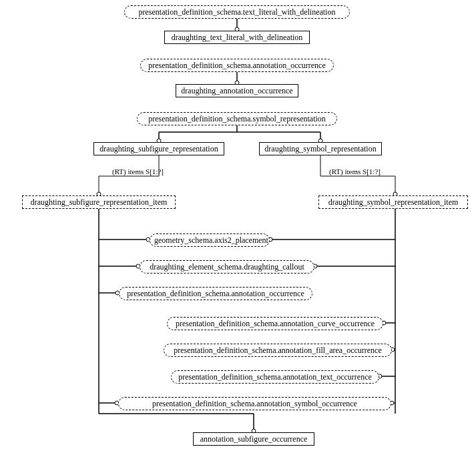 This screenshot has width=476, height=463. What do you see at coordinates (254, 439) in the screenshot?
I see `node-annotation-subfigure-occurrence: annotation_subfigure_occurrence` at bounding box center [254, 439].